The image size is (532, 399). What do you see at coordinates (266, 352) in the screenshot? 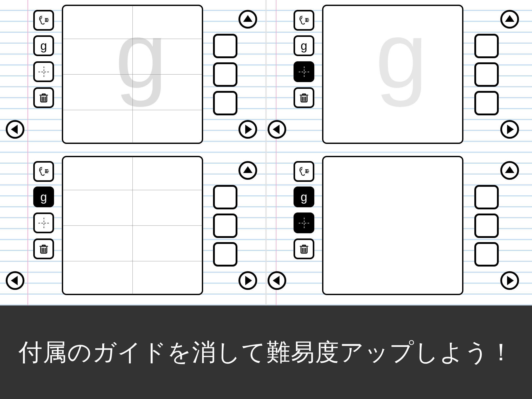
I see `caption-text: 付属のガイドを消して難易度アップしよう！` at bounding box center [266, 352].